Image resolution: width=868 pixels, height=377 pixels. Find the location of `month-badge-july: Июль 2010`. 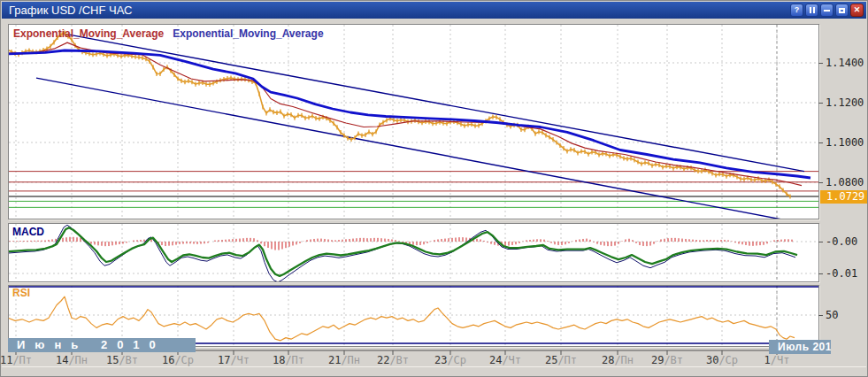

month-badge-july: Июль 2010 is located at coordinates (800, 347).